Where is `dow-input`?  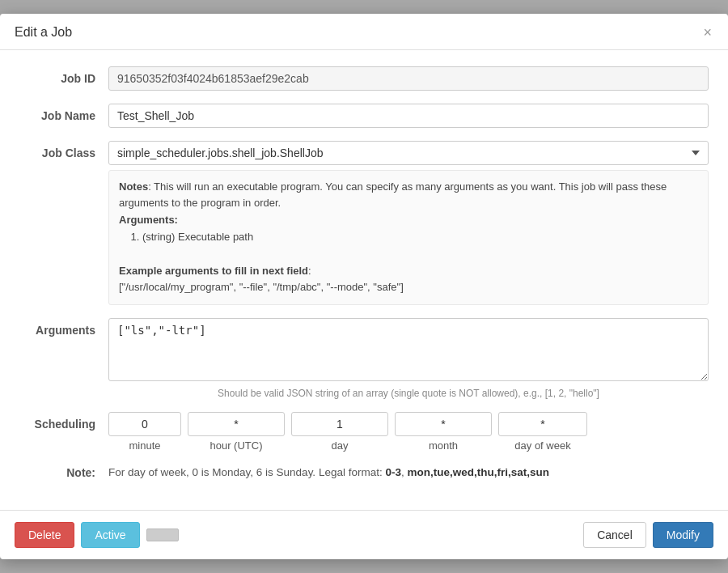 dow-input is located at coordinates (543, 424).